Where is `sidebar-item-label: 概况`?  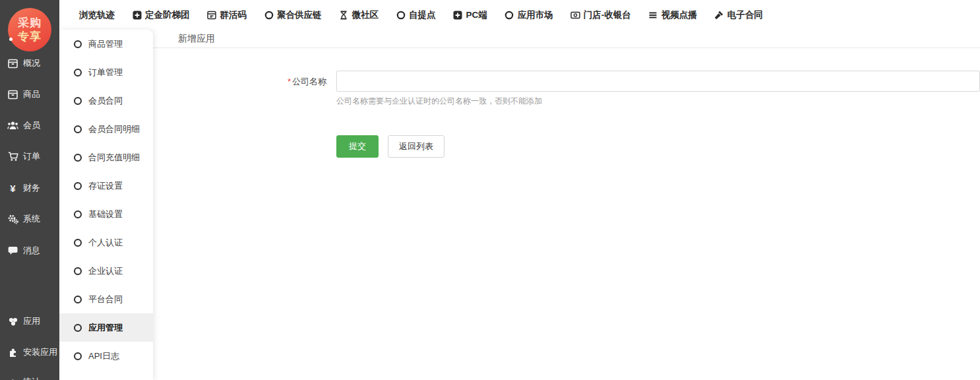
sidebar-item-label: 概况 is located at coordinates (32, 63).